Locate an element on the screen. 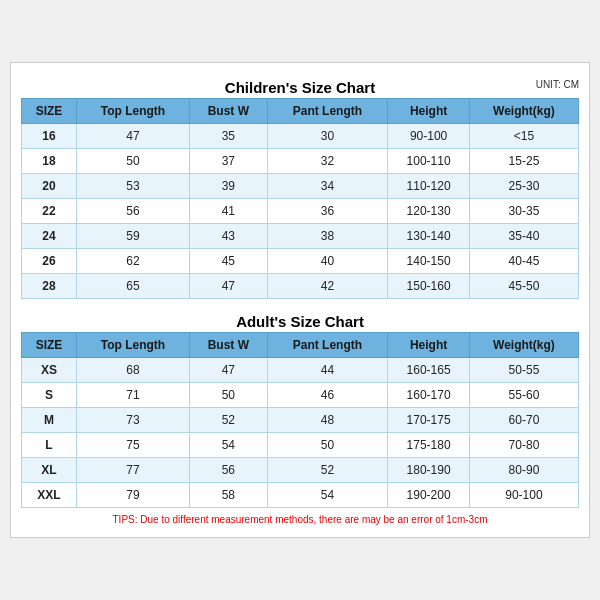 Image resolution: width=600 pixels, height=600 pixels. table-cell: 22 is located at coordinates (50, 212).